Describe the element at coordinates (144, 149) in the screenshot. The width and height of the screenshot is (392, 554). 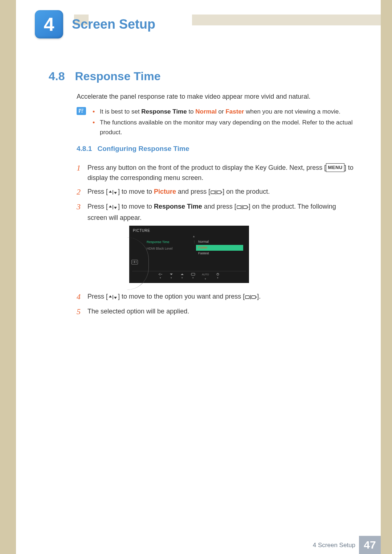
I see `subsection-title: Configuring Response Time` at that location.